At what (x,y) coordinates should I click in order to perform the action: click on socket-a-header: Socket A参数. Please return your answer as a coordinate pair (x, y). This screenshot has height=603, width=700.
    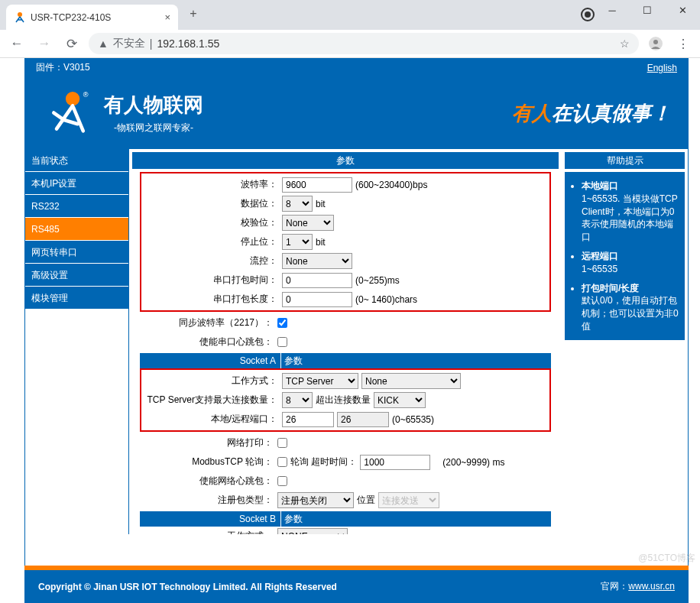
    Looking at the image, I should click on (345, 361).